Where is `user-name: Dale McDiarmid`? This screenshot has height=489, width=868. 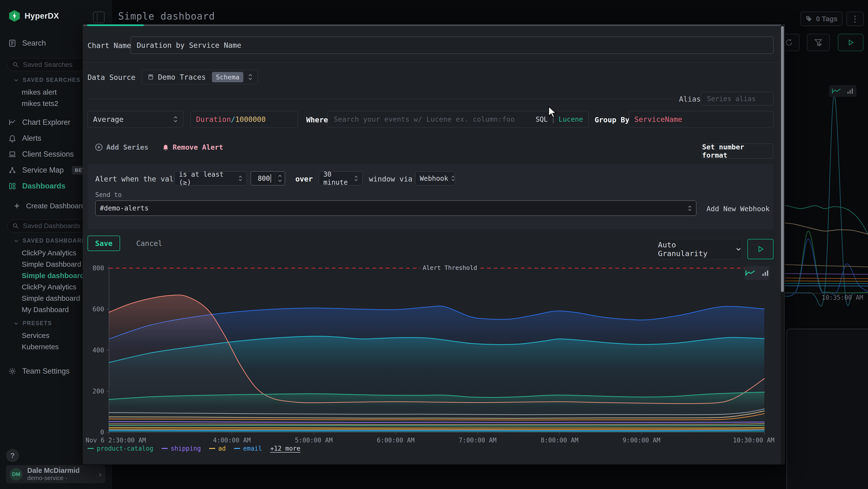
user-name: Dale McDiarmid is located at coordinates (54, 471).